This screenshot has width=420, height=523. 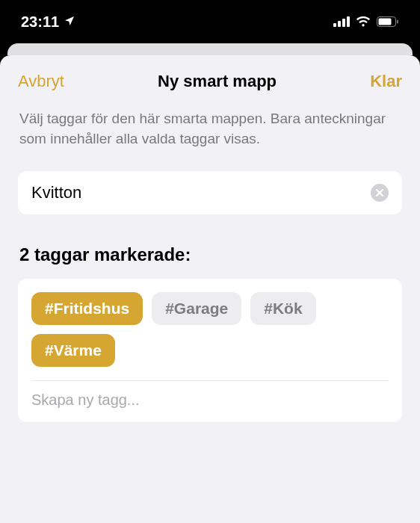 I want to click on tag-garage: #Garage, so click(x=197, y=309).